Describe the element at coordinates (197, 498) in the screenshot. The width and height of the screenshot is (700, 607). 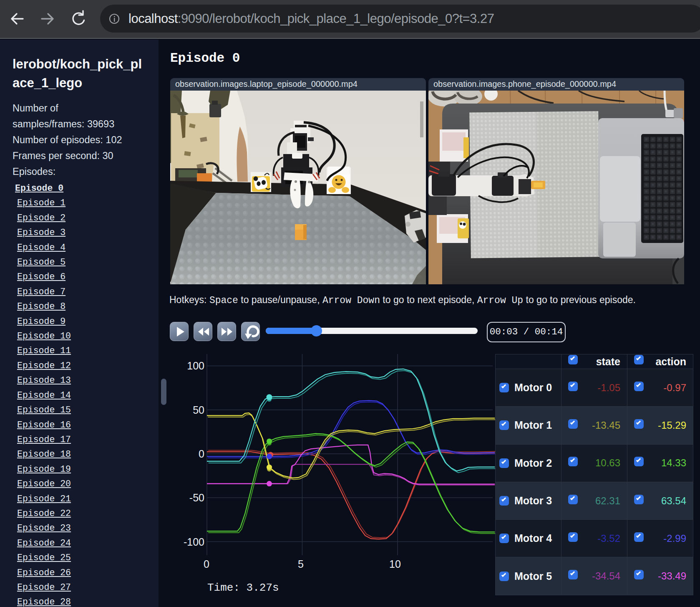
I see `svg-text: -50` at that location.